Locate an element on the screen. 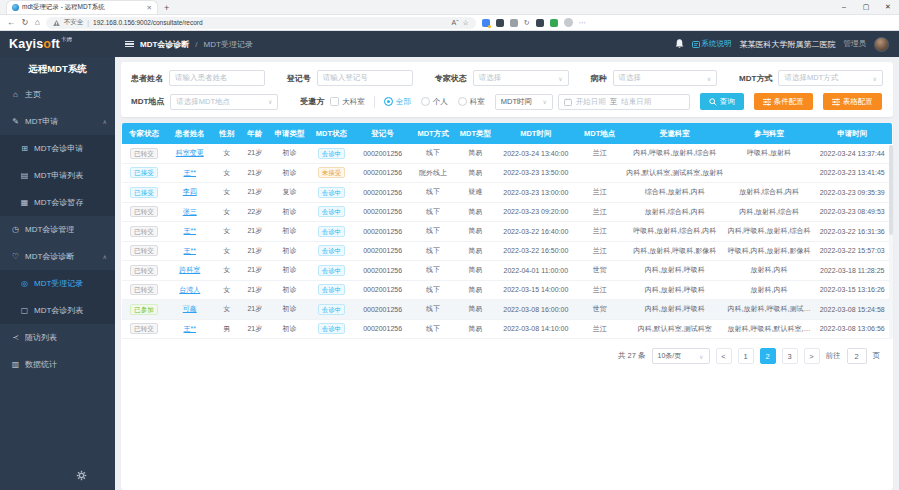 This screenshot has width=899, height=490. radio-dept is located at coordinates (462, 102).